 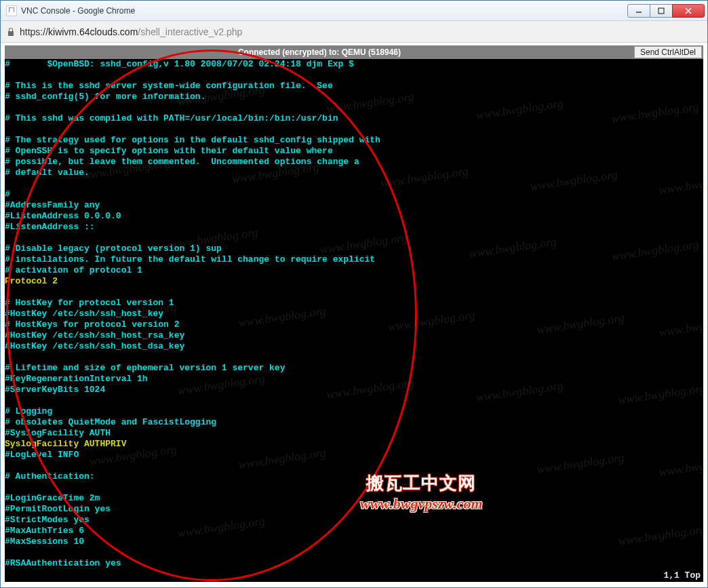 I want to click on url-path: /shell_interactive_v2.php, so click(x=190, y=32).